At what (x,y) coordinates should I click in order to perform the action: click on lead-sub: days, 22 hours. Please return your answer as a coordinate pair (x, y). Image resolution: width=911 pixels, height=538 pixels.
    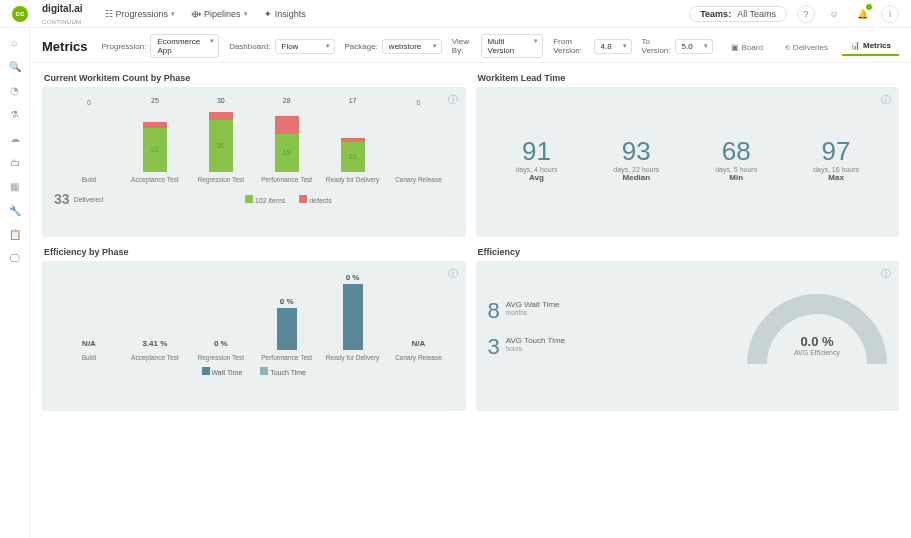
    Looking at the image, I should click on (636, 170).